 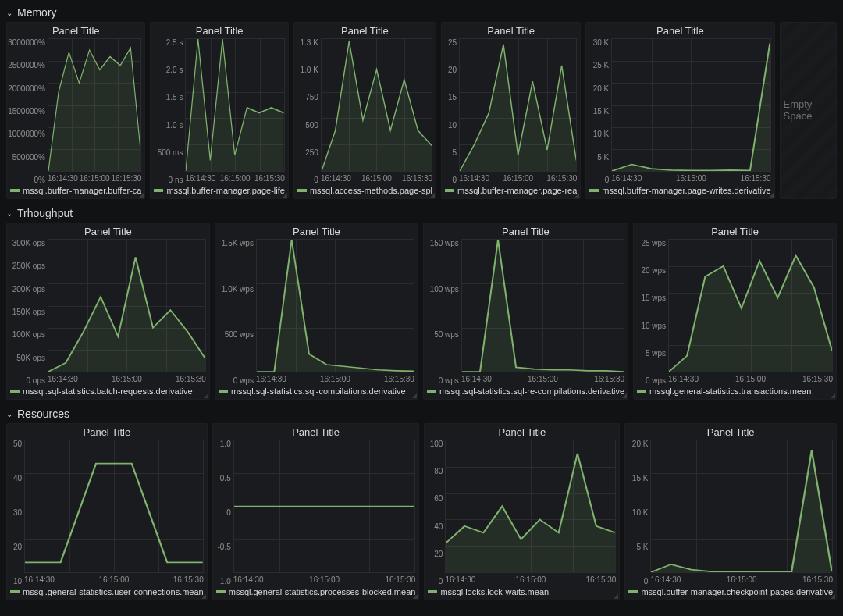 I want to click on legend: mssql.sql-statistics.sql-compilations.de…, so click(x=317, y=390).